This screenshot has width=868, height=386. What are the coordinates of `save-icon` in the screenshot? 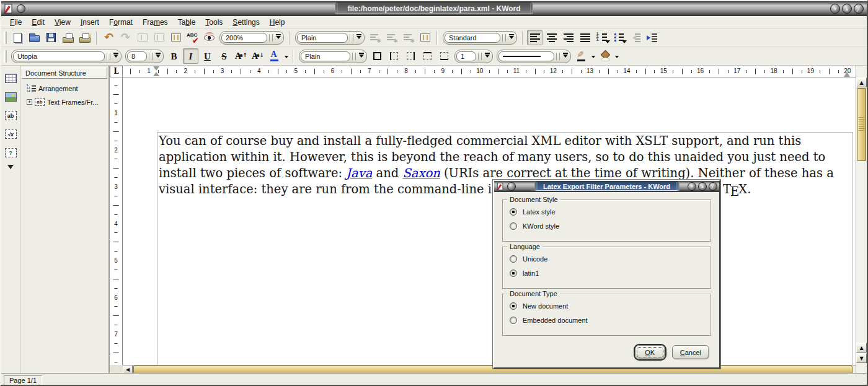 It's located at (51, 37).